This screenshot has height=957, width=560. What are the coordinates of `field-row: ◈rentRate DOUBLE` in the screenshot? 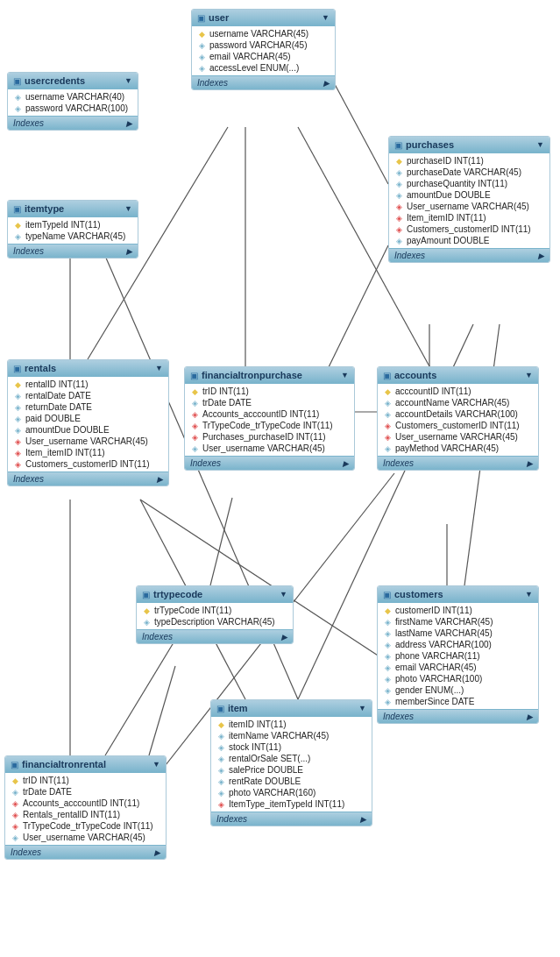 It's located at (291, 782).